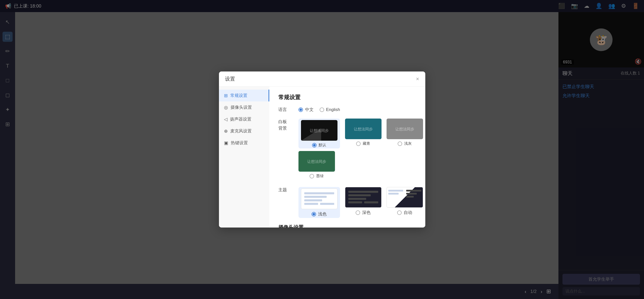 Image resolution: width=644 pixels, height=299 pixels. Describe the element at coordinates (358, 213) in the screenshot. I see `theme-radio-btn-dark` at that location.